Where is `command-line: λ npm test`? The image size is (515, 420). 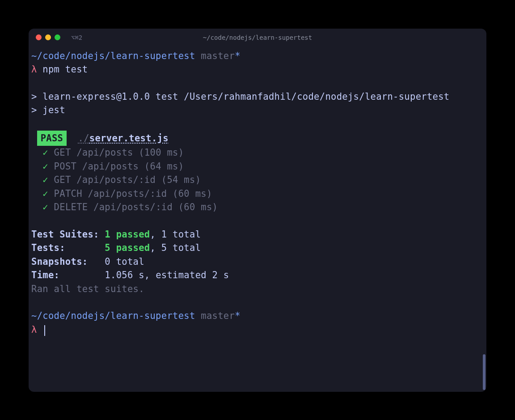 command-line: λ npm test is located at coordinates (258, 70).